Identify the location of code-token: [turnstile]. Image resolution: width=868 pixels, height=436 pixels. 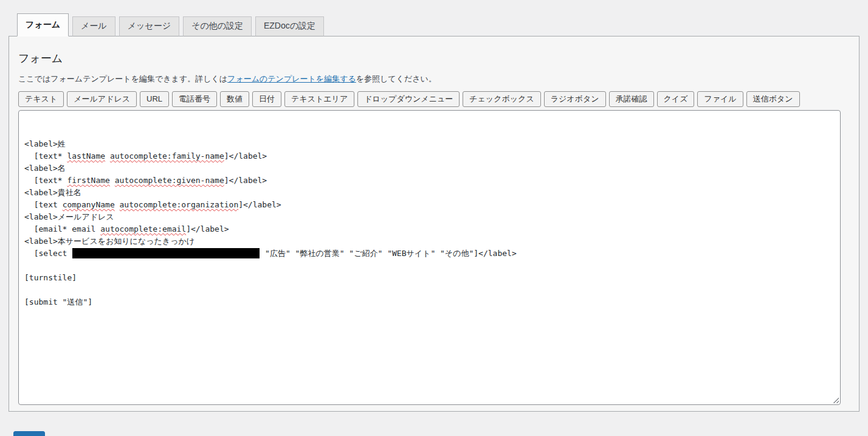
(50, 277).